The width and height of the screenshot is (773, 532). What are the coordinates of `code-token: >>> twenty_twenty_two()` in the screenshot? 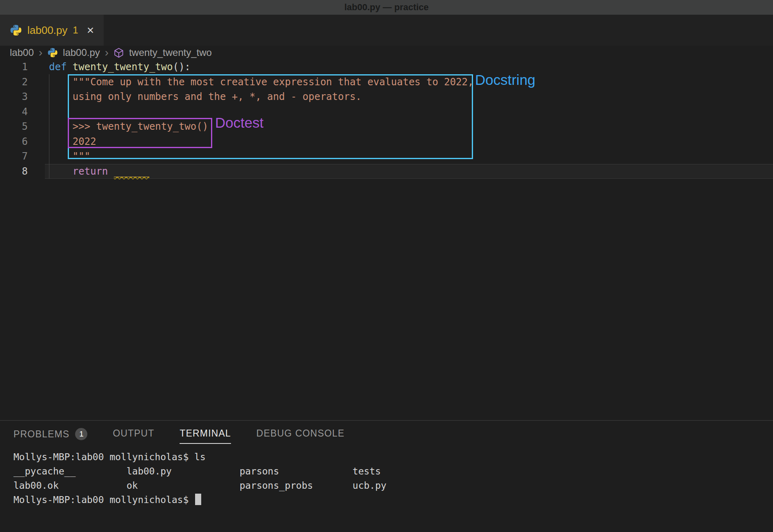 It's located at (140, 126).